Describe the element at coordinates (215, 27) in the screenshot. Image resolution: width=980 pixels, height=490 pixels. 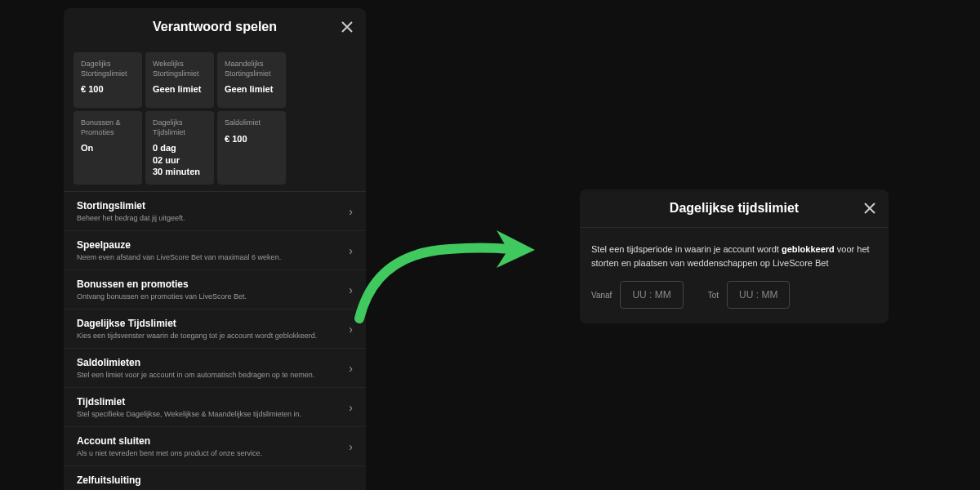
I see `modal-title: Verantwoord spelen` at that location.